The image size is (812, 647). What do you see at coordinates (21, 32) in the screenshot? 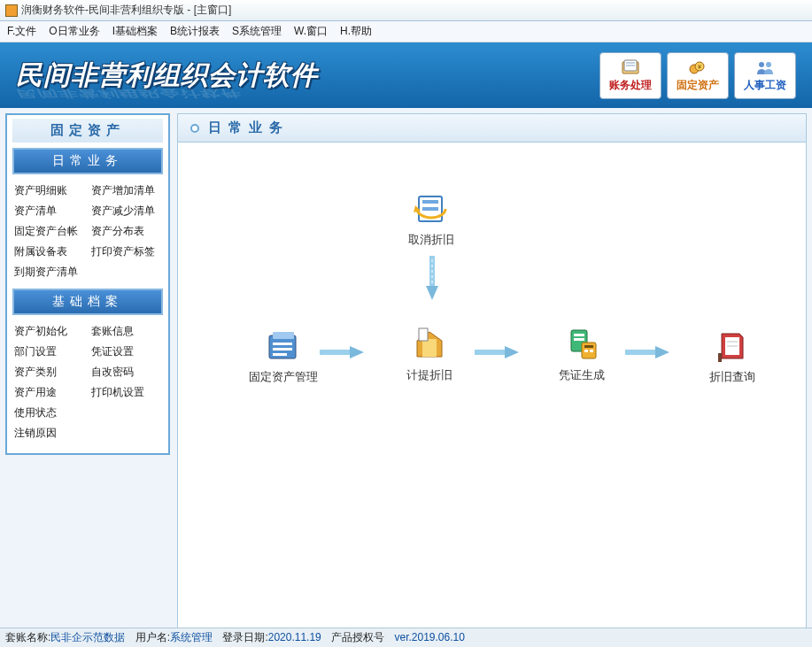
I see `menu-file: F.文件` at bounding box center [21, 32].